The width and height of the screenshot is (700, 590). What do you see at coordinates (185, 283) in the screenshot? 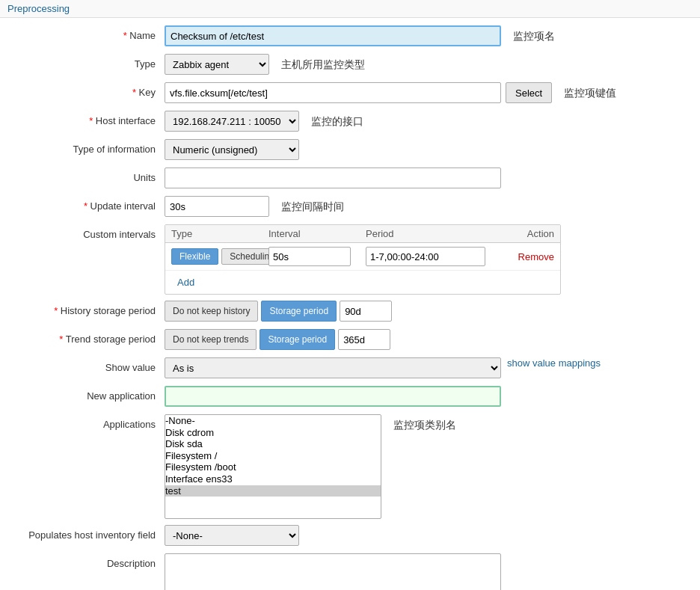
I see `add-interval-link: Add` at bounding box center [185, 283].